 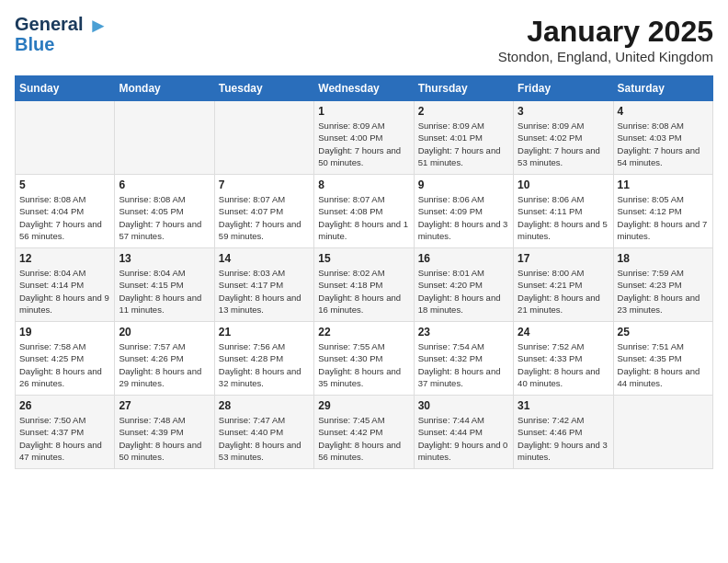 I want to click on day-number: 5, so click(x=64, y=185).